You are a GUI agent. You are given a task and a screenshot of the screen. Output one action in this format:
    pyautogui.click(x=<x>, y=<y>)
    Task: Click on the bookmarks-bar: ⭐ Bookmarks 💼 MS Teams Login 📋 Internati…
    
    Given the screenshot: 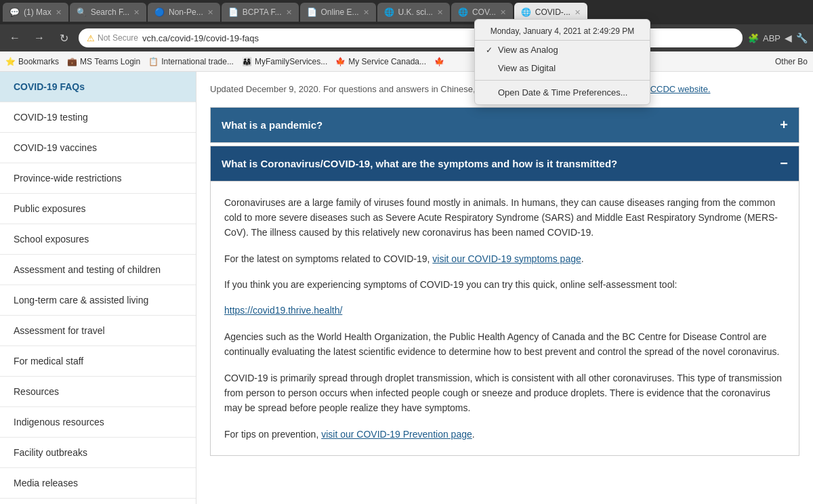 What is the action you would take?
    pyautogui.click(x=406, y=62)
    